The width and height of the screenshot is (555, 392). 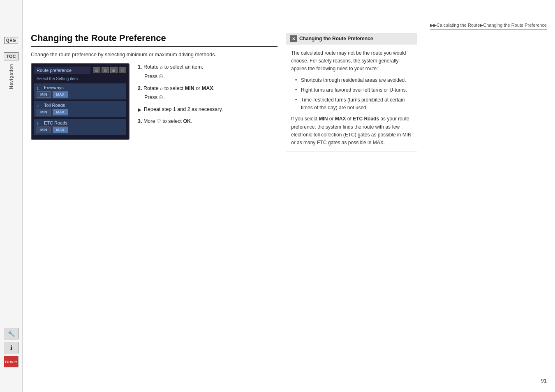 I want to click on screen-mockup: Route preference 品 目 ▤ □ Select the Sett…, so click(x=80, y=101).